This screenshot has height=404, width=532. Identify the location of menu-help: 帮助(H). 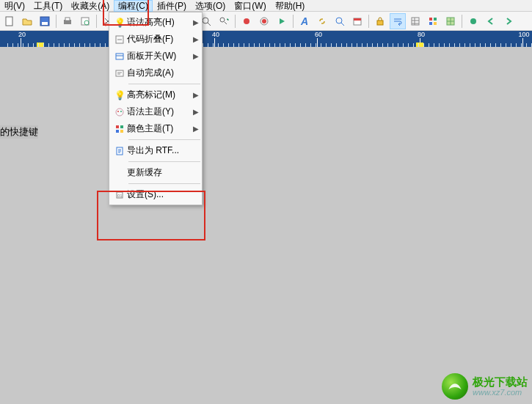
(291, 6).